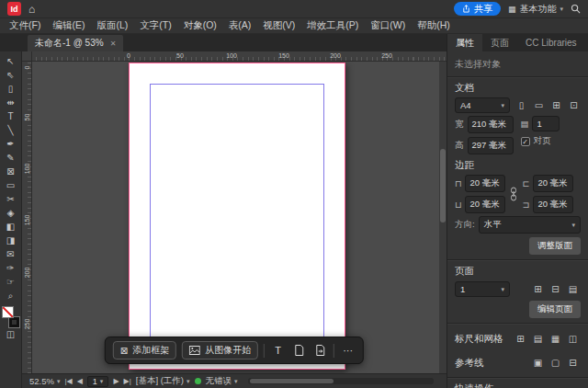 This screenshot has width=588, height=388. Describe the element at coordinates (341, 381) in the screenshot. I see `horizontal-scrollbar` at that location.